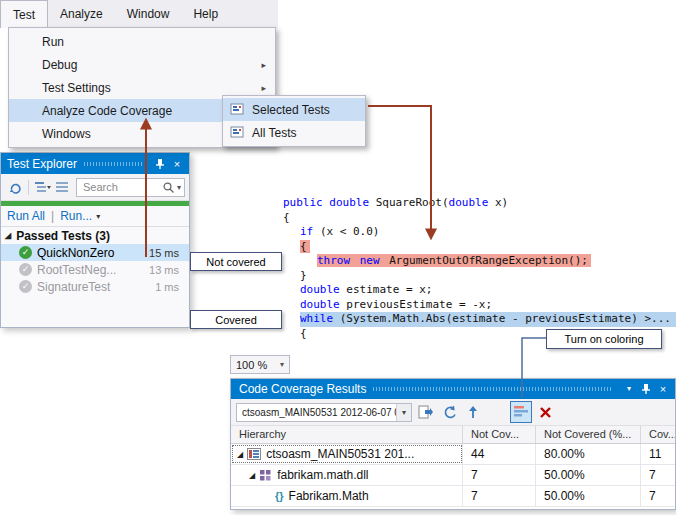 Image resolution: width=676 pixels, height=515 pixels. Describe the element at coordinates (28, 188) in the screenshot. I see `toolbar-separator` at that location.